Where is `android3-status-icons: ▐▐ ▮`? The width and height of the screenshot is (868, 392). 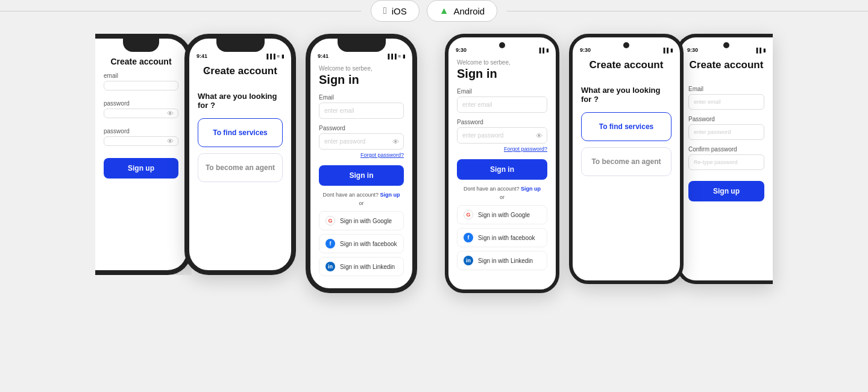 android3-status-icons: ▐▐ ▮ is located at coordinates (760, 51).